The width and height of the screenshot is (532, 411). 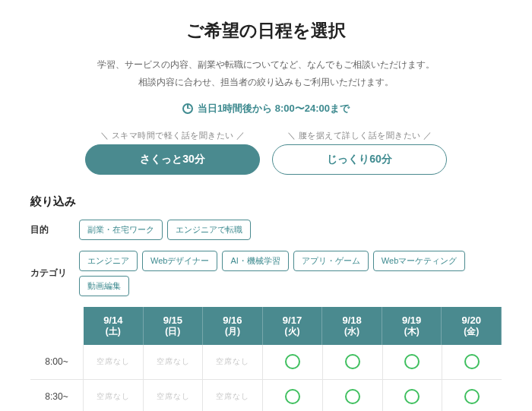 I want to click on clock-icon, so click(x=188, y=109).